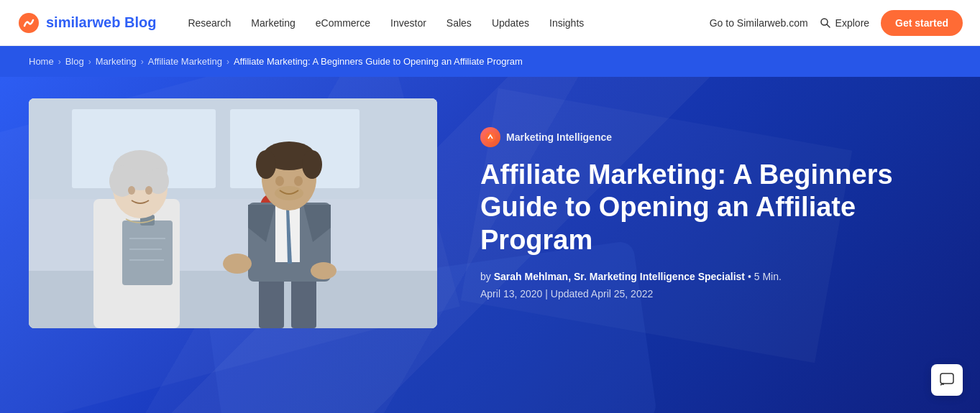 This screenshot has width=980, height=413. I want to click on nav-ecommerce: eCommerce, so click(343, 23).